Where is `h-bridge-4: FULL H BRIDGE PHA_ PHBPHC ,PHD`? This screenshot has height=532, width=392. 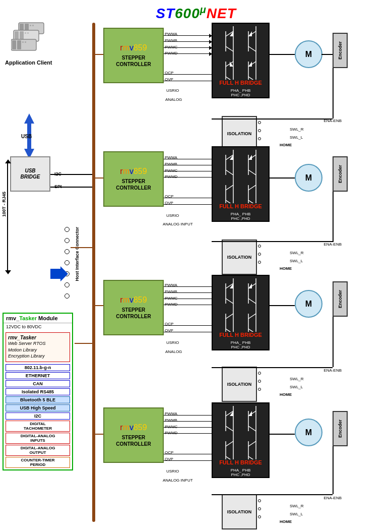 h-bridge-4: FULL H BRIDGE PHA_ PHBPHC ,PHD is located at coordinates (241, 440).